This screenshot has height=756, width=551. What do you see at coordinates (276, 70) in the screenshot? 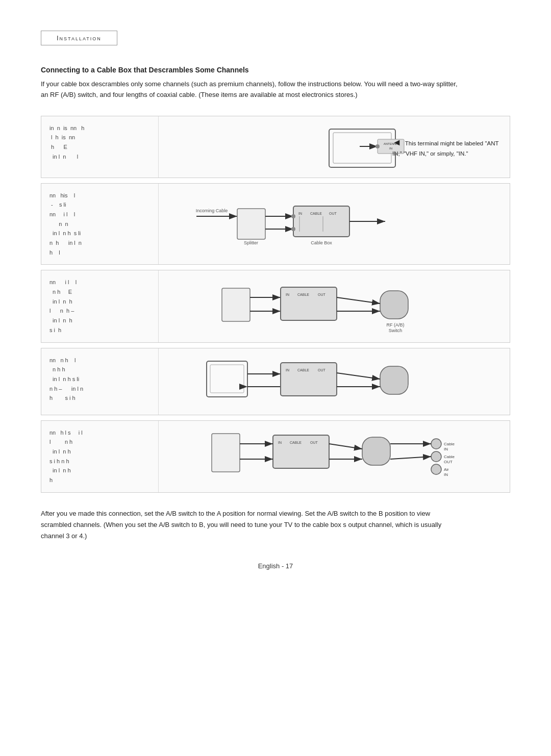
I see `section-title: Connecting to a Cable Box that Descrambl…` at bounding box center [276, 70].